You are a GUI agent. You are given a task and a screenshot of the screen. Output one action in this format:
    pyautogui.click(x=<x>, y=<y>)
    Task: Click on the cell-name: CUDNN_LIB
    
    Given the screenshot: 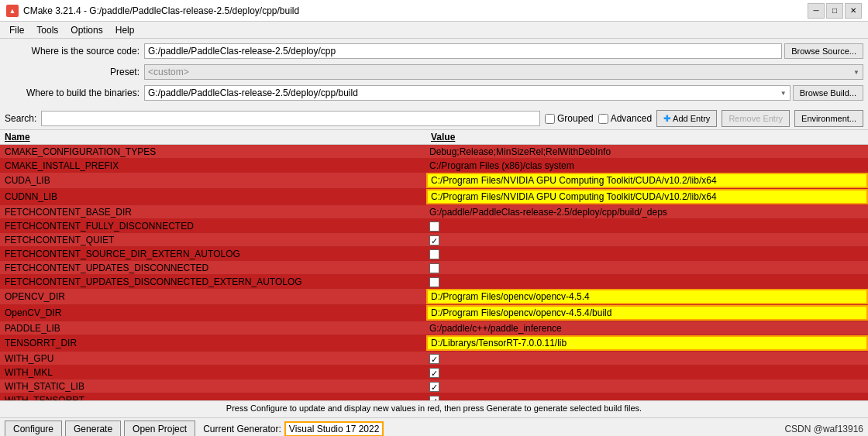 What is the action you would take?
    pyautogui.click(x=213, y=197)
    